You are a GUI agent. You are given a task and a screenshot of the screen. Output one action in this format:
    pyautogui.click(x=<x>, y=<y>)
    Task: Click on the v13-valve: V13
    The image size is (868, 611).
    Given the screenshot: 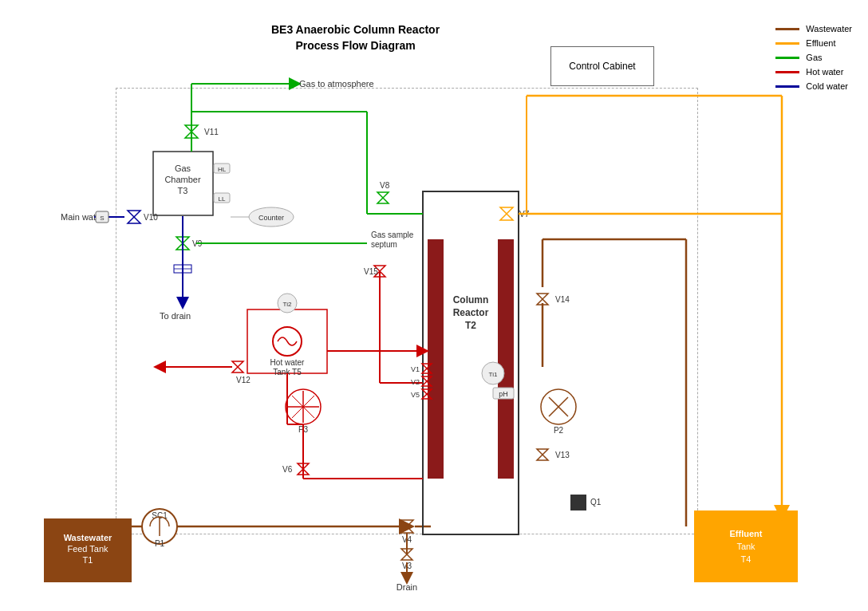 What is the action you would take?
    pyautogui.click(x=554, y=455)
    